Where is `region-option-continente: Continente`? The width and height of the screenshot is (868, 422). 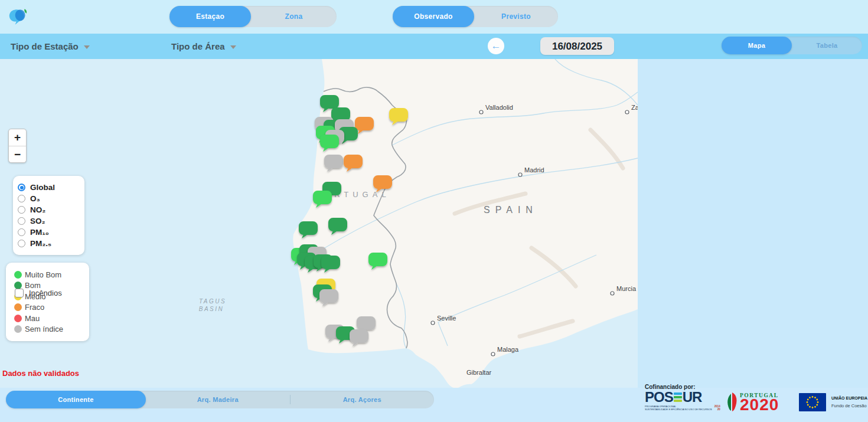 region-option-continente: Continente is located at coordinates (76, 400).